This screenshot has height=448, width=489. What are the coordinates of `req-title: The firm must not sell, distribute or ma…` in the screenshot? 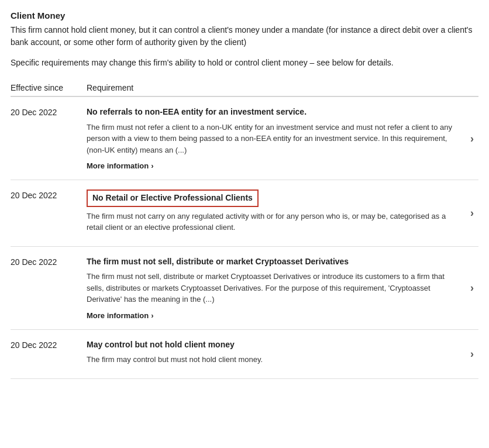 It's located at (274, 262).